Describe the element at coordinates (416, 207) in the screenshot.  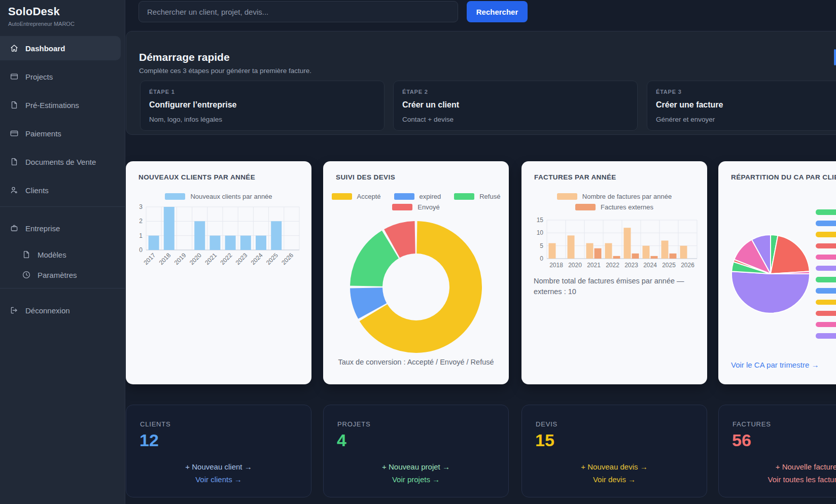
I see `legend-item: Envoyé` at that location.